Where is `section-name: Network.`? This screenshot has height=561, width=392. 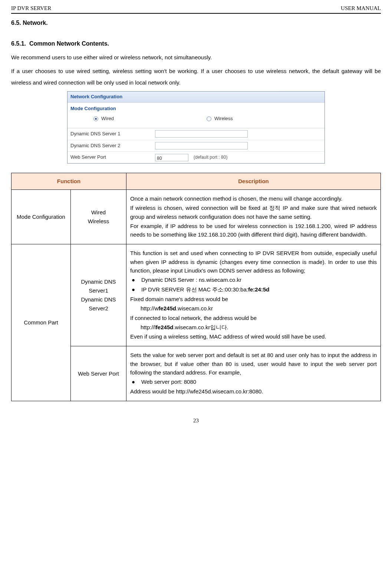
section-name: Network. is located at coordinates (35, 23).